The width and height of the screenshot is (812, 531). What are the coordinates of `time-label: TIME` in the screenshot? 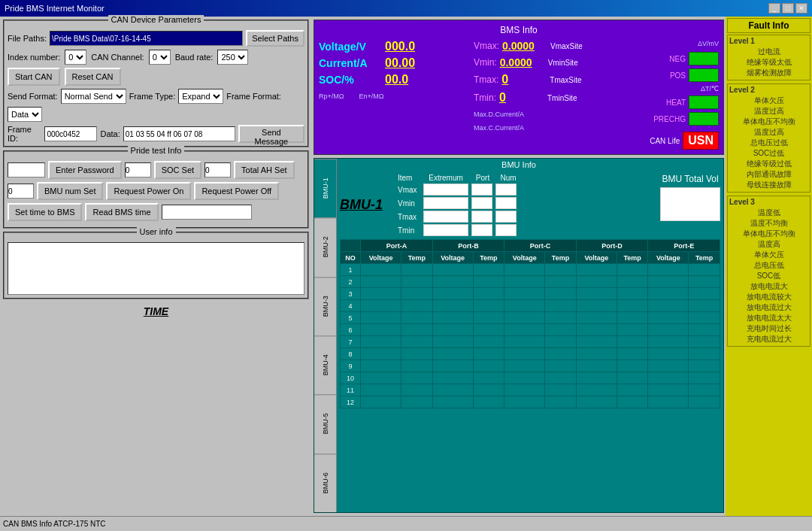 It's located at (156, 311).